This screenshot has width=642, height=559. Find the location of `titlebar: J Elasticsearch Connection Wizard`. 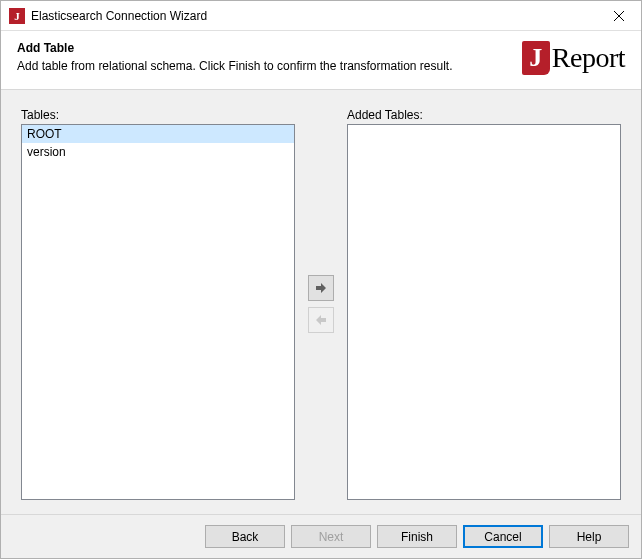

titlebar: J Elasticsearch Connection Wizard is located at coordinates (321, 16).